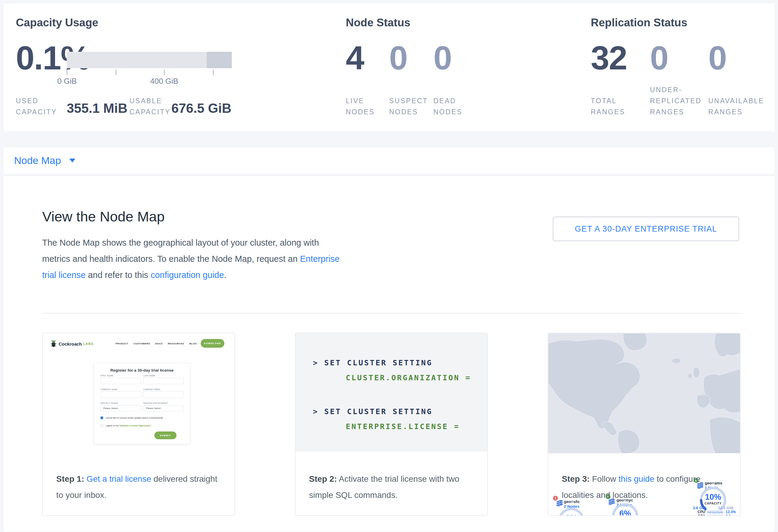  I want to click on enterprise-trial-license-link: Enterprise, so click(320, 259).